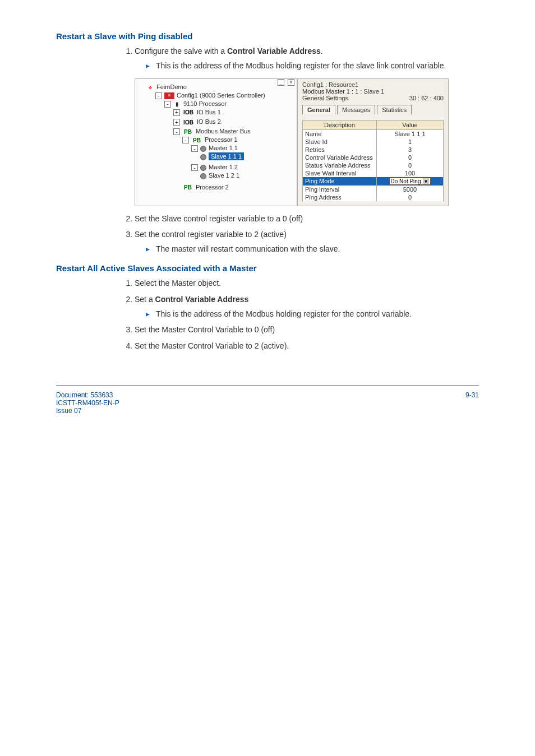  What do you see at coordinates (356, 110) in the screenshot?
I see `tab-messages: Messages` at bounding box center [356, 110].